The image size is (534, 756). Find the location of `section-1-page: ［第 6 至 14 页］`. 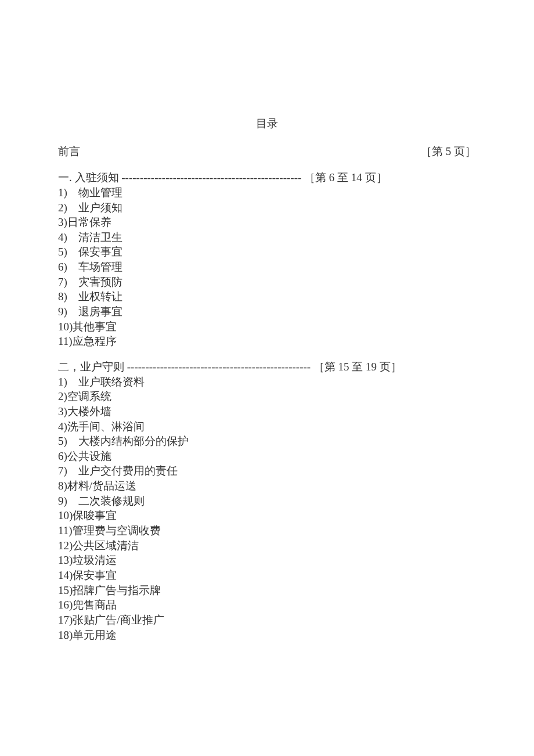

section-1-page: ［第 6 至 14 页］ is located at coordinates (344, 178).